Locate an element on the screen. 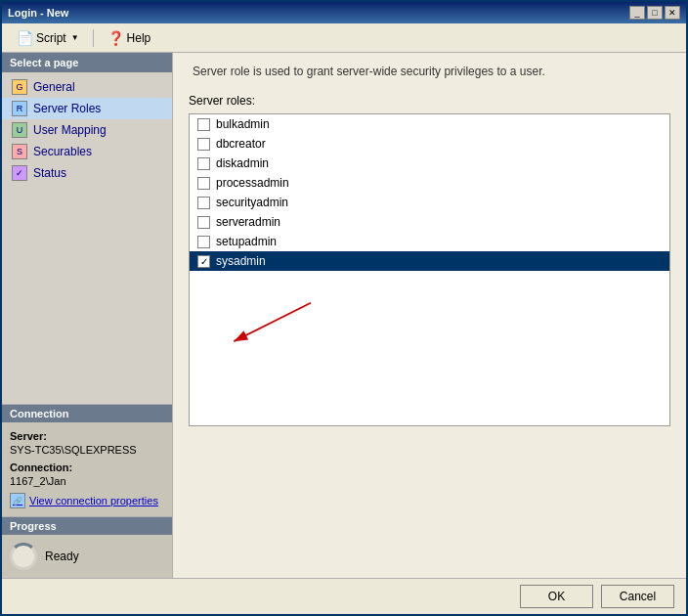 The height and width of the screenshot is (616, 688). progress-content: Ready is located at coordinates (87, 556).